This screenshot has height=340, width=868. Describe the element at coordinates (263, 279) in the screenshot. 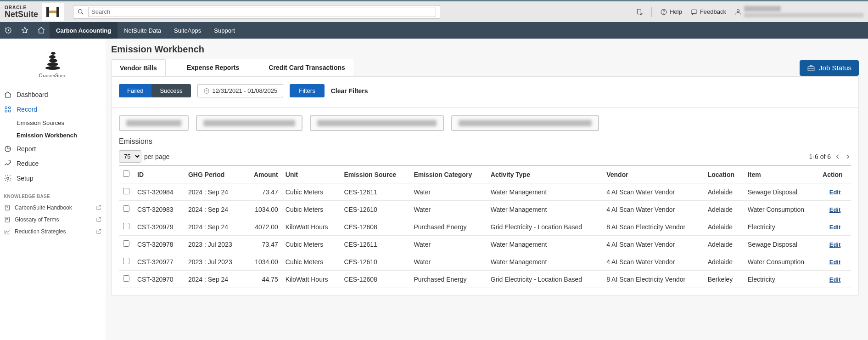

I see `cell-amount: 44.75` at that location.